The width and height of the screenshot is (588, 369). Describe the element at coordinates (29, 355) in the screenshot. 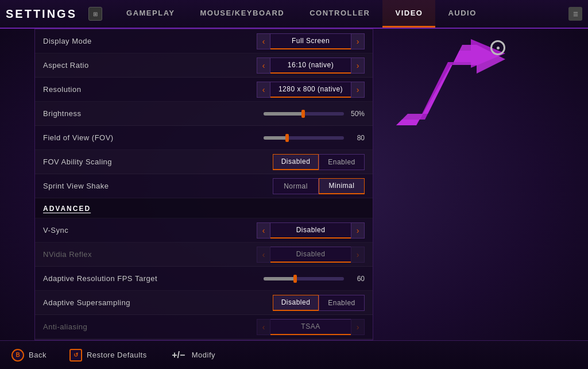

I see `back-action: B Back` at that location.